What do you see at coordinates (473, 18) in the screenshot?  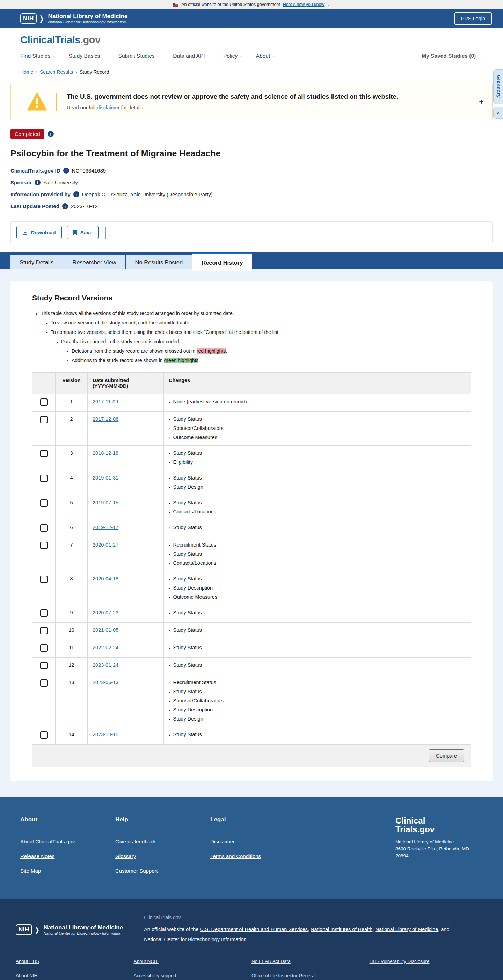 I see `prs-login-button: PRS Login` at bounding box center [473, 18].